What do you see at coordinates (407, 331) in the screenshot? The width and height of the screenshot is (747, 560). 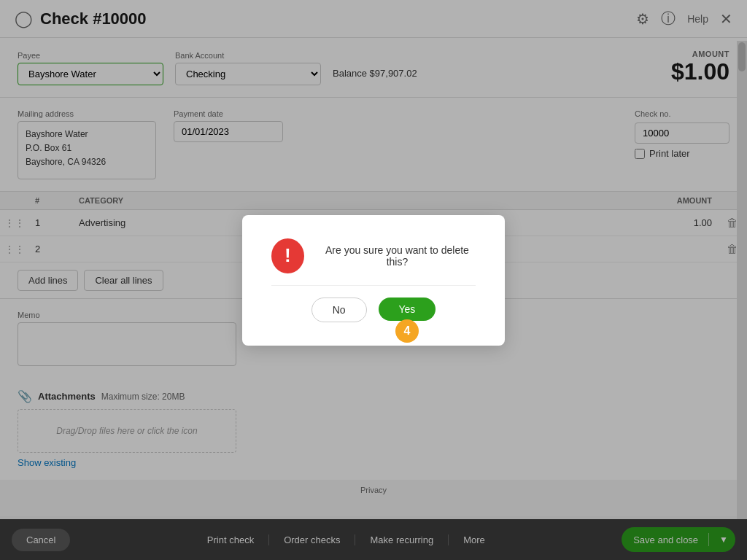 I see `step-badge: 4` at bounding box center [407, 331].